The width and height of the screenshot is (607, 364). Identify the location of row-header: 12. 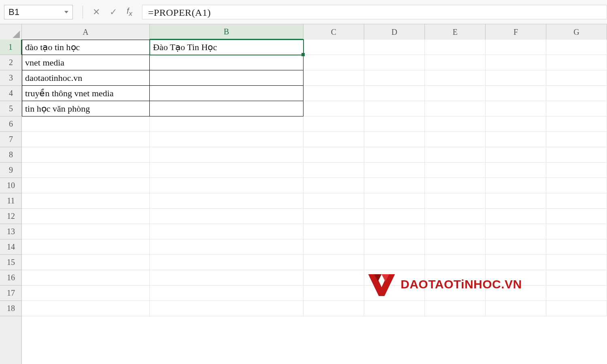
(11, 216).